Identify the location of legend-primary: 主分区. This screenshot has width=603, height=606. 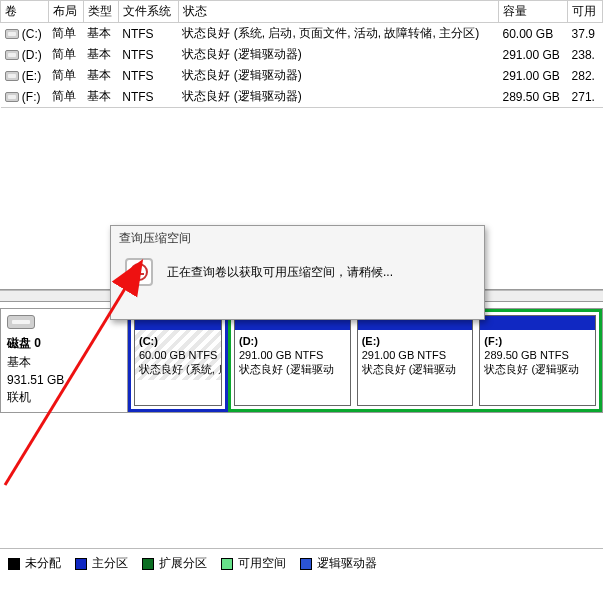
(102, 564).